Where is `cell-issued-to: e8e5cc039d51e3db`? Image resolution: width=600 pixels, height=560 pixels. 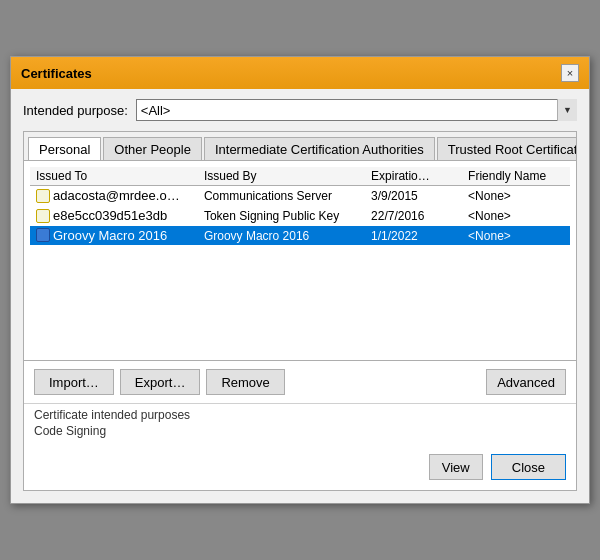 cell-issued-to: e8e5cc039d51e3db is located at coordinates (114, 216).